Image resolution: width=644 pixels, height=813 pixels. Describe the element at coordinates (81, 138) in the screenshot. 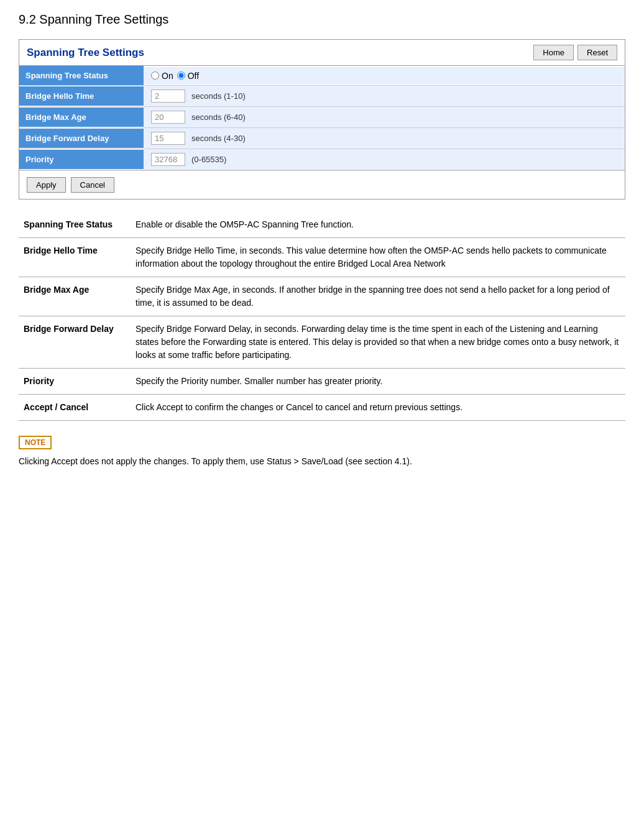

I see `label-bridge-forward-delay: Bridge Forward Delay` at that location.